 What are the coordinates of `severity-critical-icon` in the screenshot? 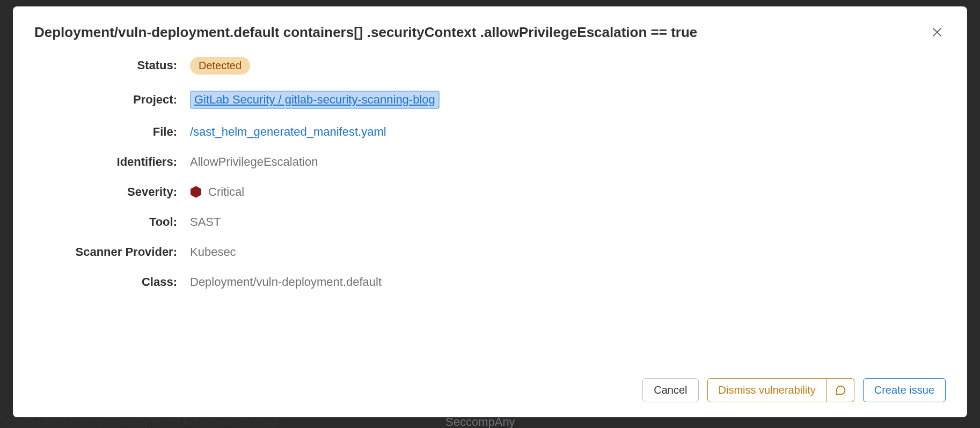 It's located at (196, 192).